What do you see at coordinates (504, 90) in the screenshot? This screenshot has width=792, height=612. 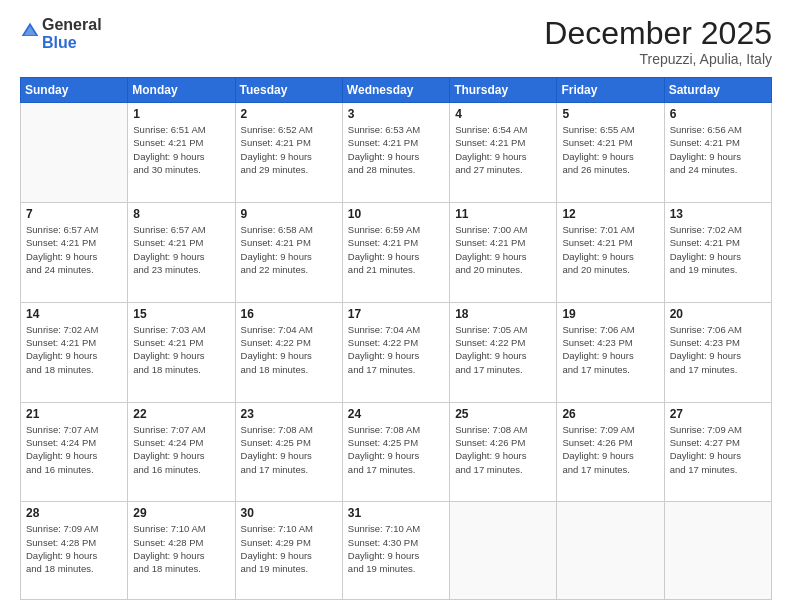 I see `col-thursday: Thursday` at bounding box center [504, 90].